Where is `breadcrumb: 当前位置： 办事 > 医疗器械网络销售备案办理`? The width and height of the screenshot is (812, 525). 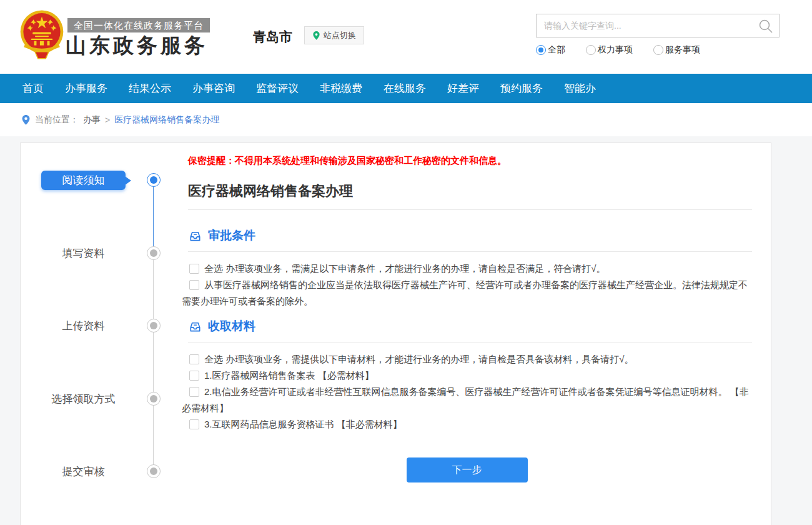
breadcrumb: 当前位置： 办事 > 医疗器械网络销售备案办理 is located at coordinates (406, 120).